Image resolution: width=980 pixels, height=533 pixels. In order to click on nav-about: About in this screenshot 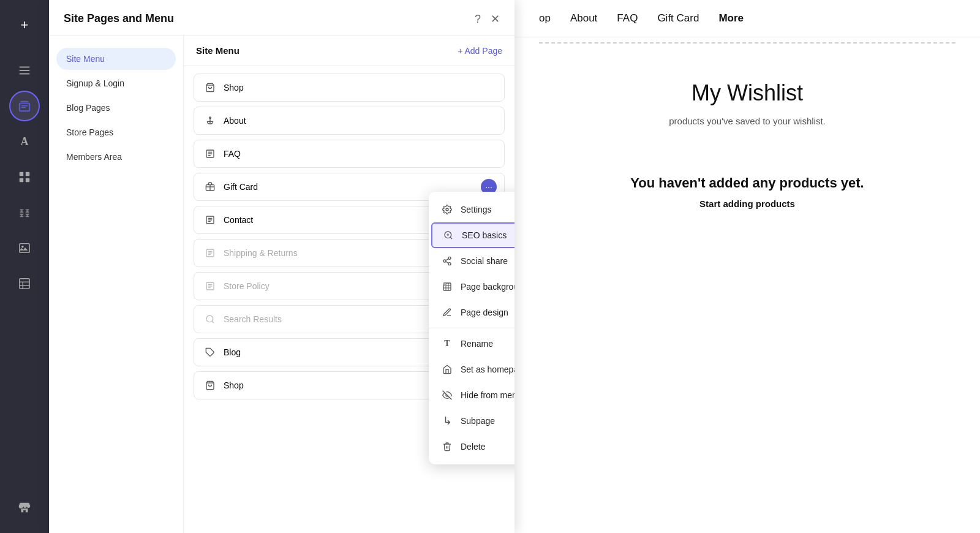, I will do `click(584, 18)`.